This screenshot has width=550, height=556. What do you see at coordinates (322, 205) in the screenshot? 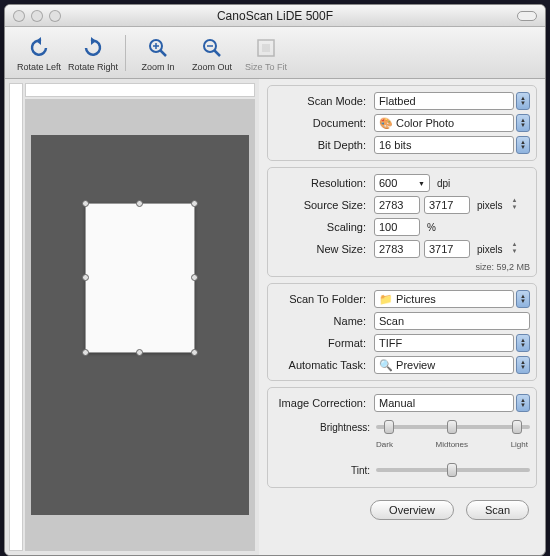
I see `source-size-label: Source Size:` at bounding box center [322, 205].